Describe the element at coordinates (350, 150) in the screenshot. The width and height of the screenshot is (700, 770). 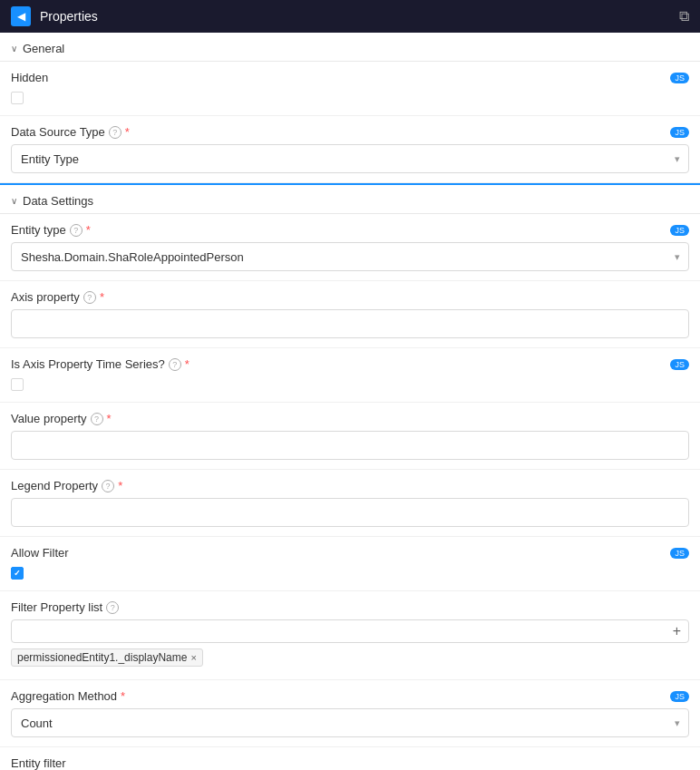
I see `data-source-type-field-group: Data Source Type ? * JS Entity Type Cust…` at that location.